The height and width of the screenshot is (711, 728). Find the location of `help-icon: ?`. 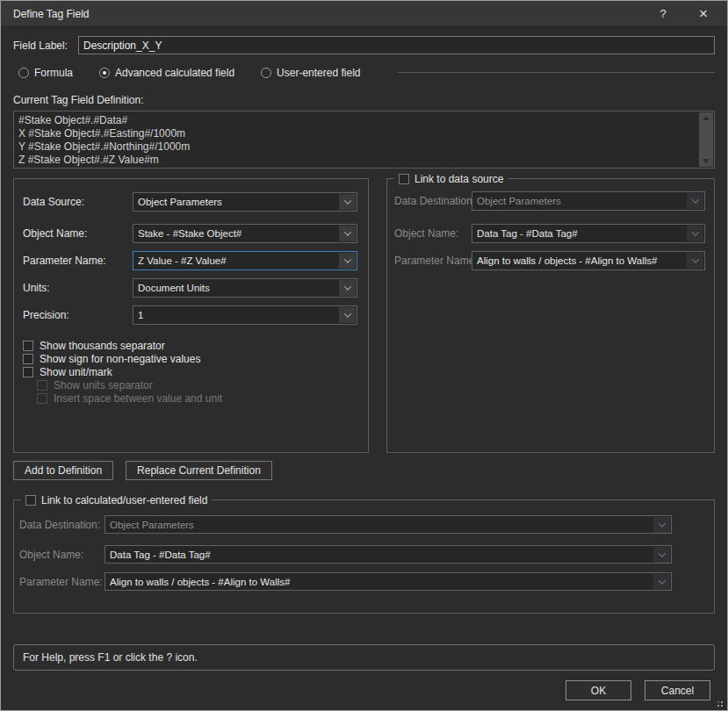

help-icon: ? is located at coordinates (663, 14).